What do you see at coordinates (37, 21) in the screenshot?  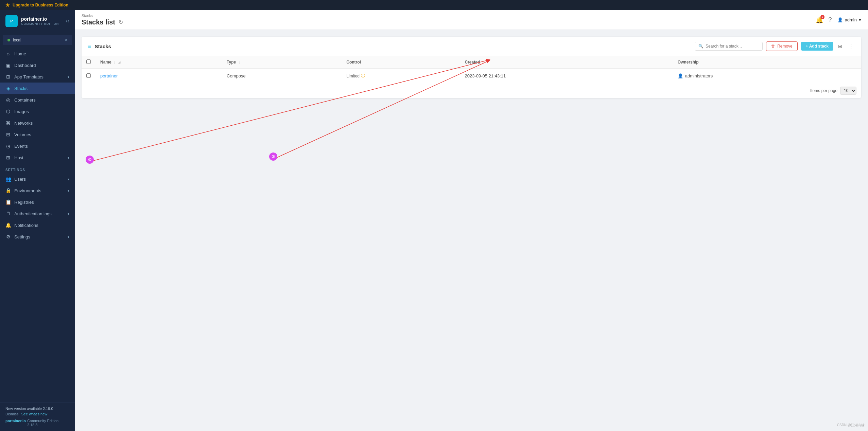 I see `sidebar-logo: P portainer.io COMMUNITY EDITION ‹‹` at bounding box center [37, 21].